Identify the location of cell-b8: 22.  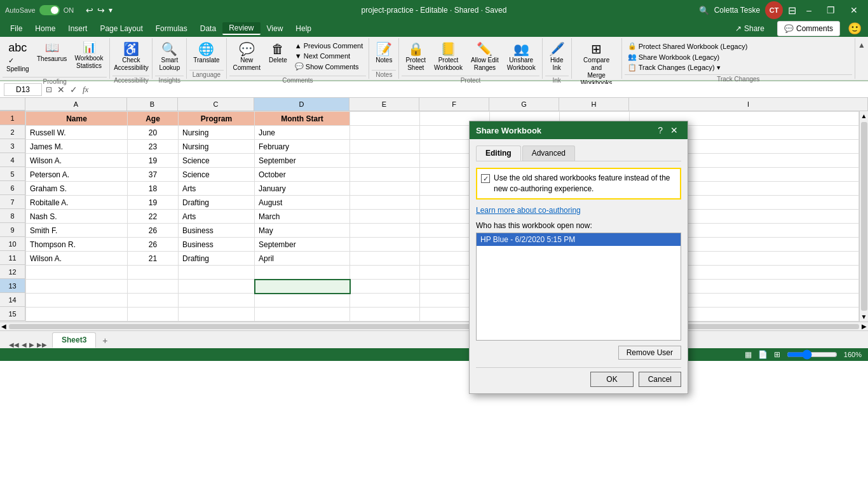
(153, 217).